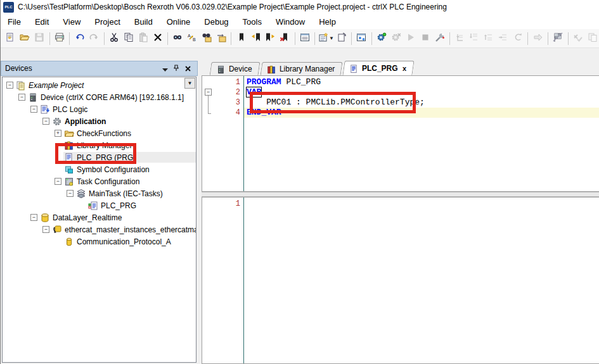 The image size is (599, 364). What do you see at coordinates (60, 39) in the screenshot?
I see `print-button` at bounding box center [60, 39].